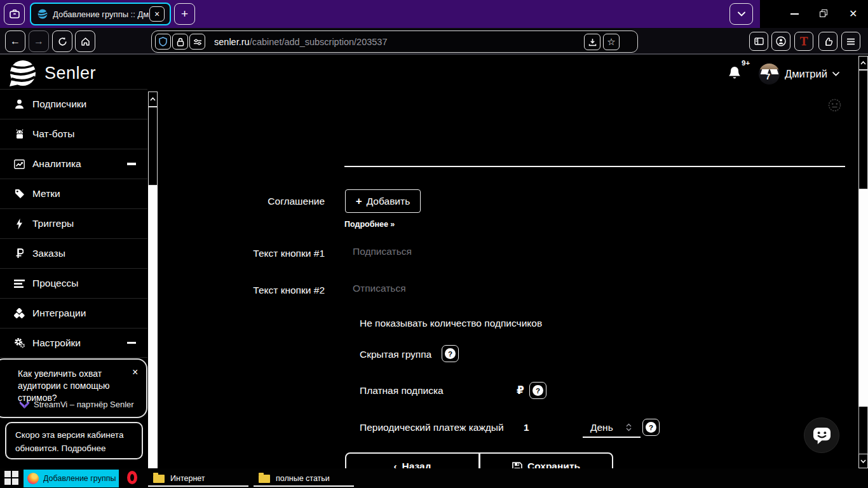 This screenshot has height=488, width=868. What do you see at coordinates (19, 283) in the screenshot?
I see `list-icon` at bounding box center [19, 283].